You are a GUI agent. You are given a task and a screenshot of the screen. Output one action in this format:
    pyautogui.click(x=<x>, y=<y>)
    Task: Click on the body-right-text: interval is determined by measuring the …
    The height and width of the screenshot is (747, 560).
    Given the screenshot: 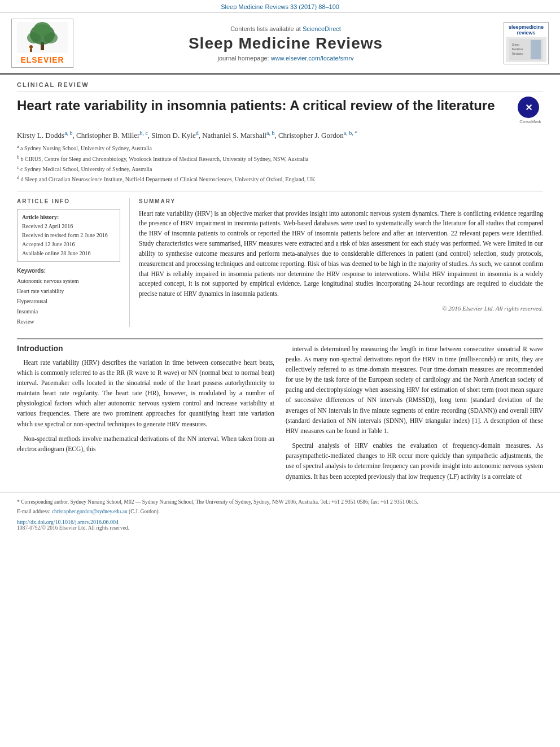 What is the action you would take?
    pyautogui.click(x=414, y=413)
    